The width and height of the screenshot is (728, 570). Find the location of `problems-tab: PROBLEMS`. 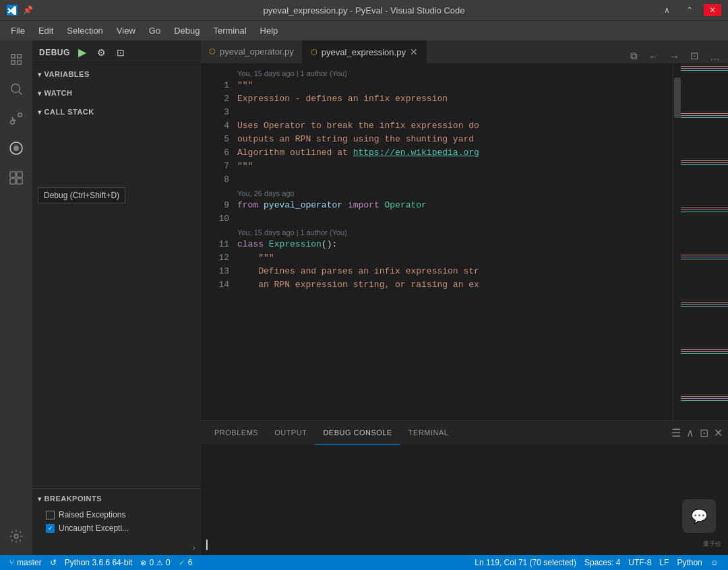

problems-tab: PROBLEMS is located at coordinates (236, 433).